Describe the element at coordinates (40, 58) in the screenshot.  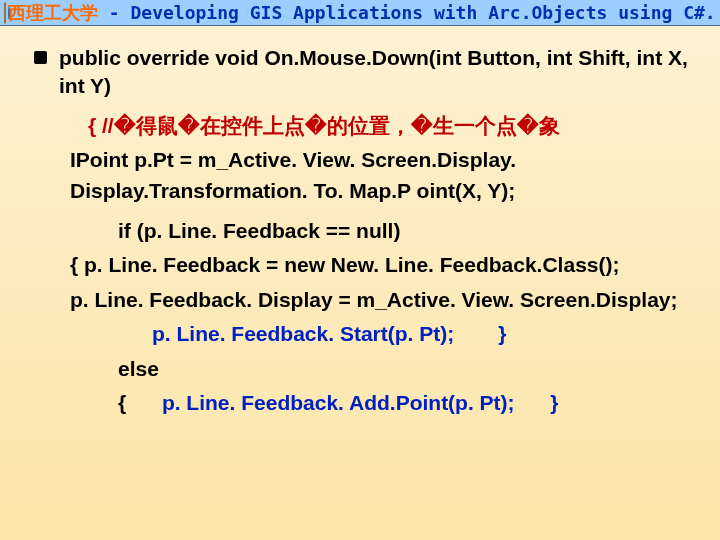
I see `bullet-icon` at that location.